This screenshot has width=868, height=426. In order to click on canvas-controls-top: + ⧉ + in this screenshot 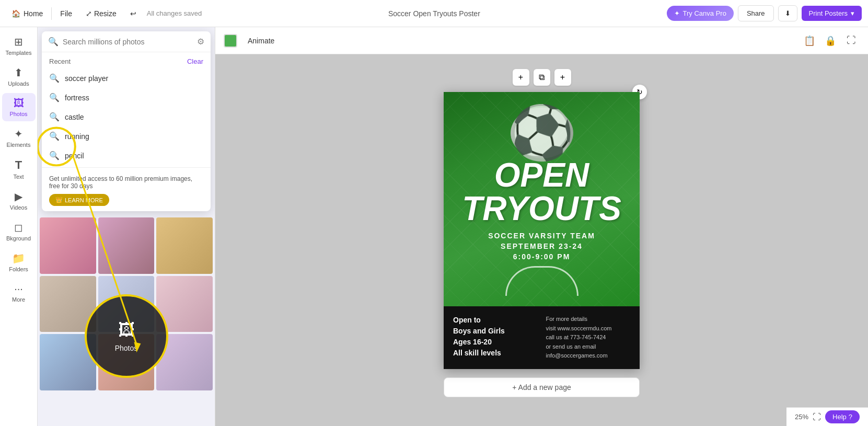, I will do `click(542, 77)`.